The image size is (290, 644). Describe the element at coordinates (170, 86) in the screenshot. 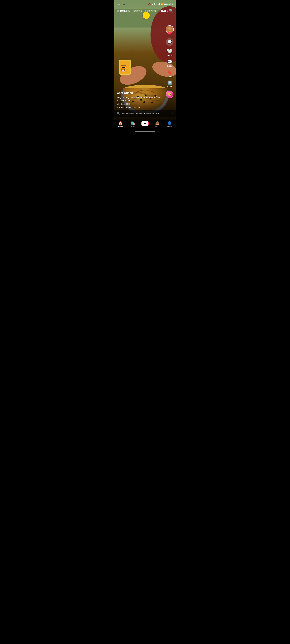

I see `share-count: 43.9K` at that location.